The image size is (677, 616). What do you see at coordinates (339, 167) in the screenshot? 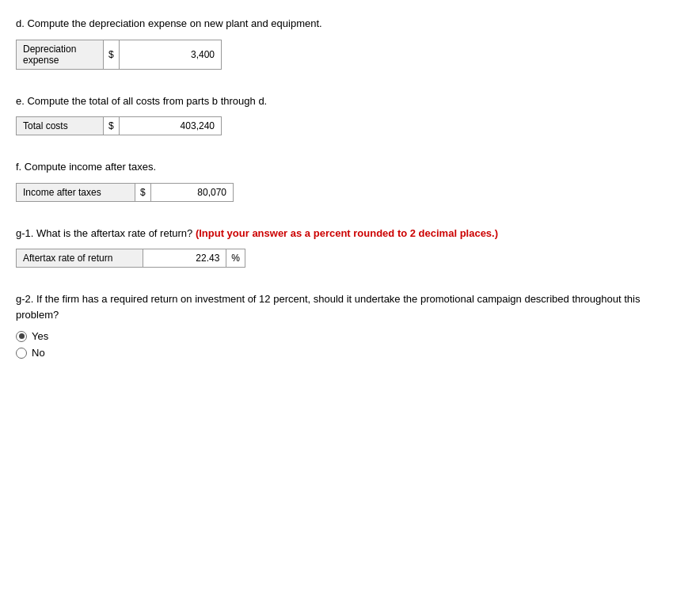
I see `section-f-title: f. Compute income after taxes.` at bounding box center [339, 167].